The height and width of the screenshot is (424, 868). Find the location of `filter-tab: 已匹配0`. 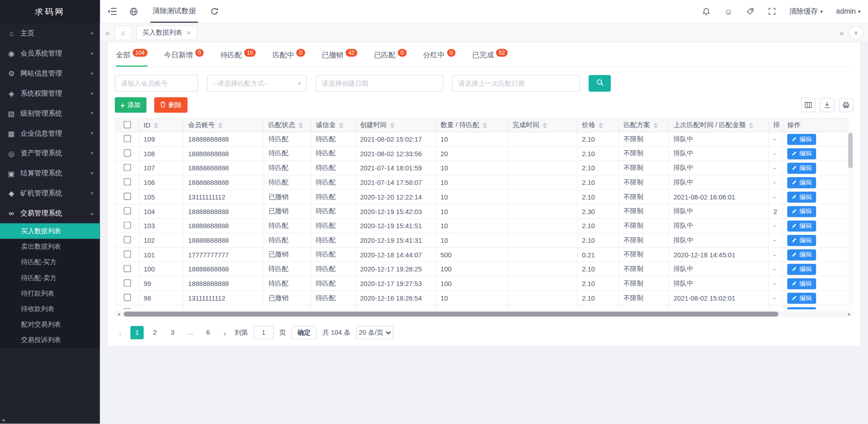

filter-tab: 已匹配0 is located at coordinates (390, 58).